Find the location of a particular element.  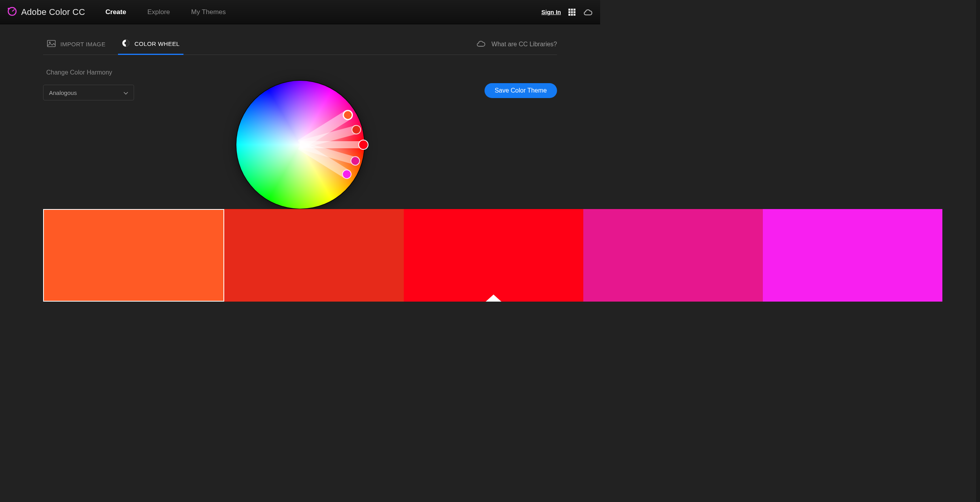

main-panel: Change Color Harmony Analogous Save Colo… is located at coordinates (300, 85).